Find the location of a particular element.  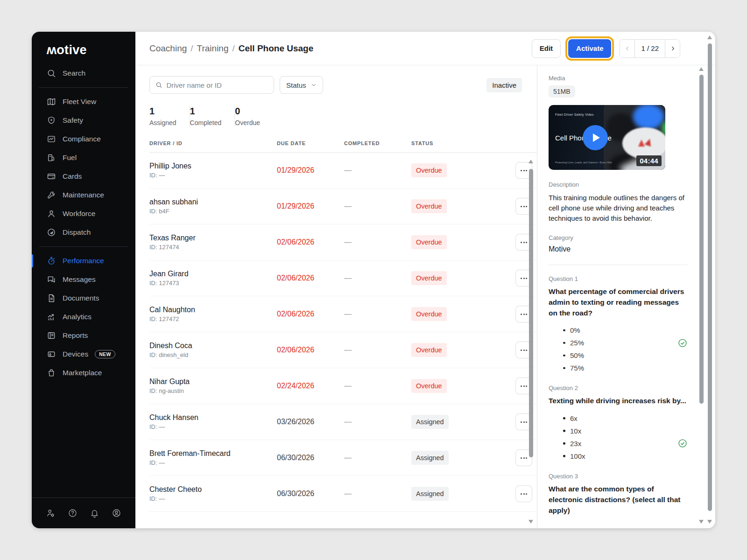

account-icon is located at coordinates (117, 513).